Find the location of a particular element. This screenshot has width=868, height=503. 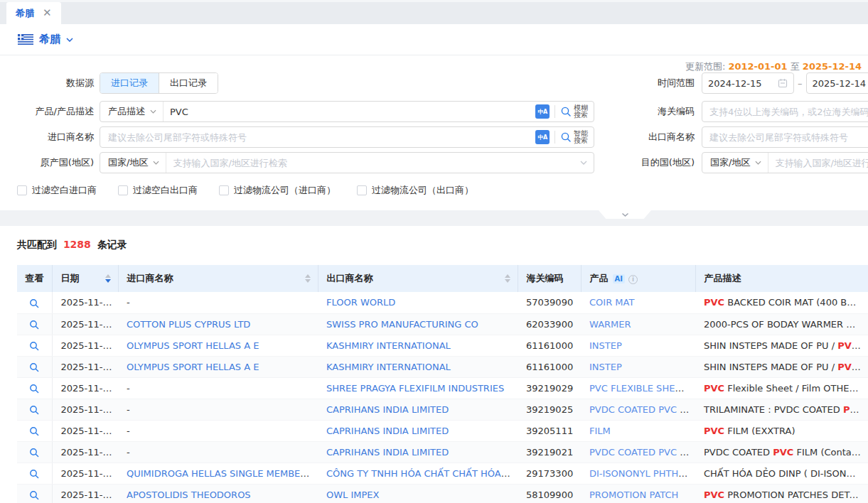

importer-search-group: 中A 智能 搜索 is located at coordinates (347, 137).